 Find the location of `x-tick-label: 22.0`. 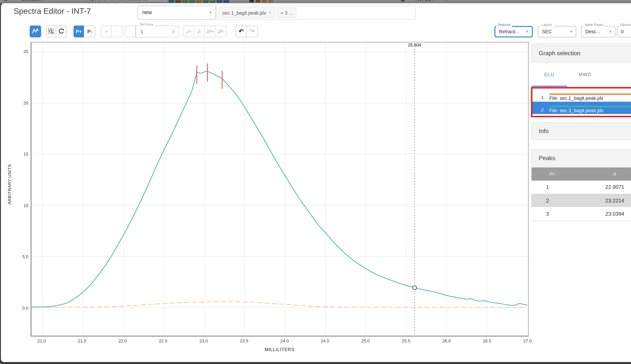

x-tick-label: 22.0 is located at coordinates (123, 341).